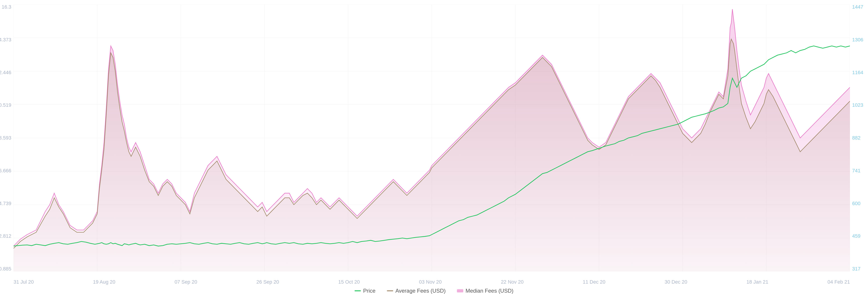 This screenshot has height=294, width=868. I want to click on legend-price: Price, so click(365, 291).